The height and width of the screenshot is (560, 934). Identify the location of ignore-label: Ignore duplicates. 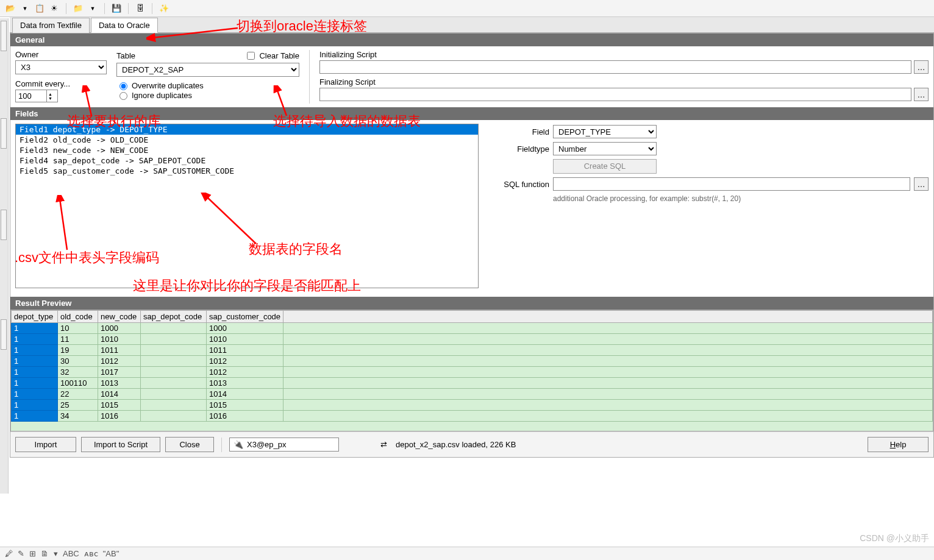
(162, 95).